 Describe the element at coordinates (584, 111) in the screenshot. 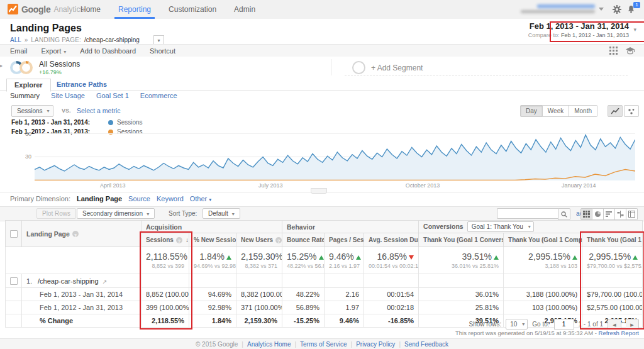

I see `granularity-month: Month` at that location.